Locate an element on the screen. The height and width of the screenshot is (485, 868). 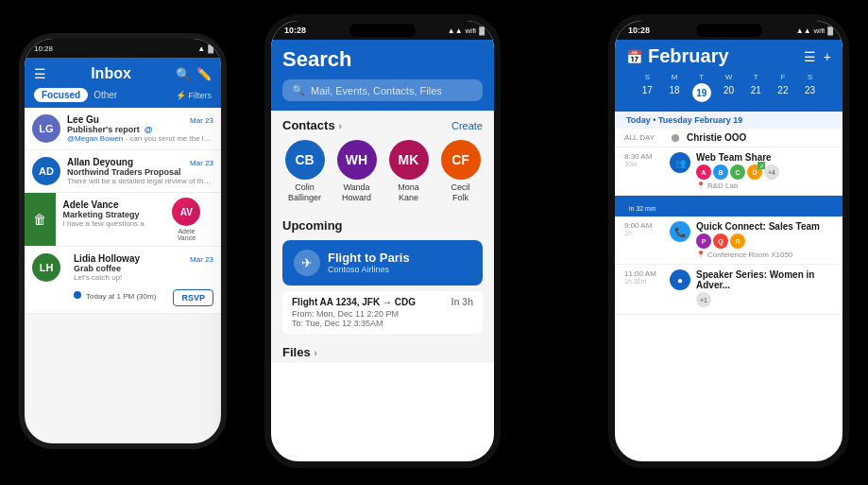
email-item-lidia: LH Lidia Holloway Mar 23 Grab coffee Let… is located at coordinates (123, 280).